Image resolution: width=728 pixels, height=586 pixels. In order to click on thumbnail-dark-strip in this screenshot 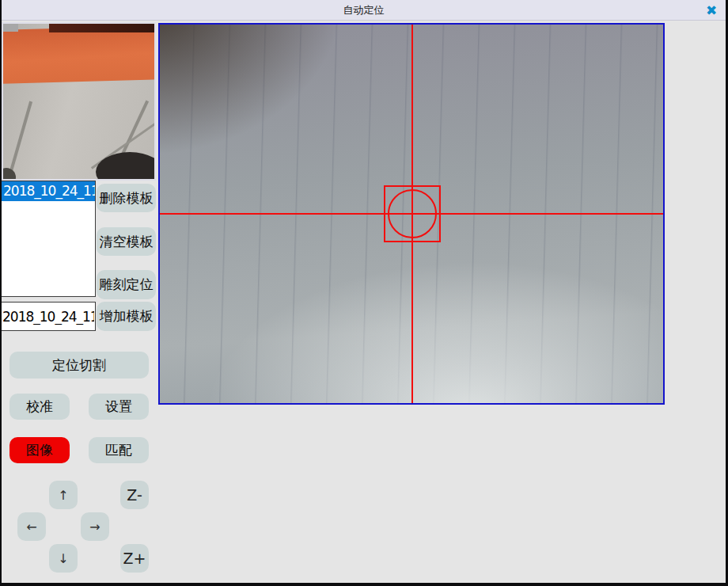, I will do `click(103, 27)`.